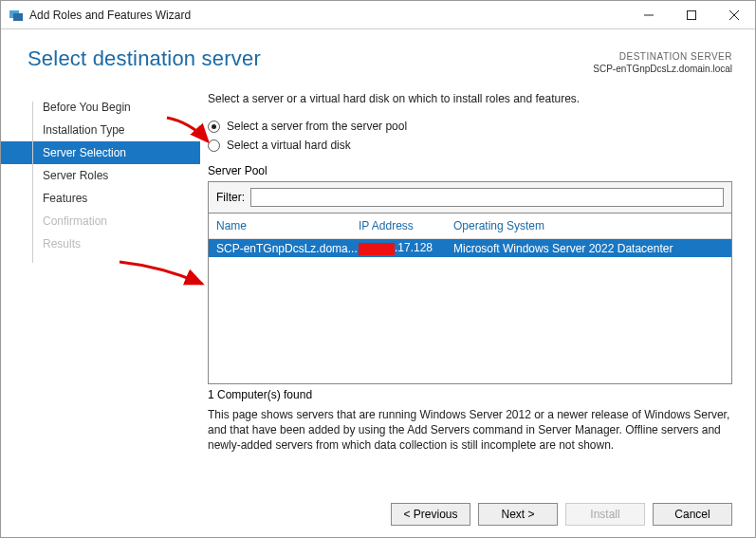  What do you see at coordinates (692, 514) in the screenshot?
I see `cancel-button: Cancel` at bounding box center [692, 514].